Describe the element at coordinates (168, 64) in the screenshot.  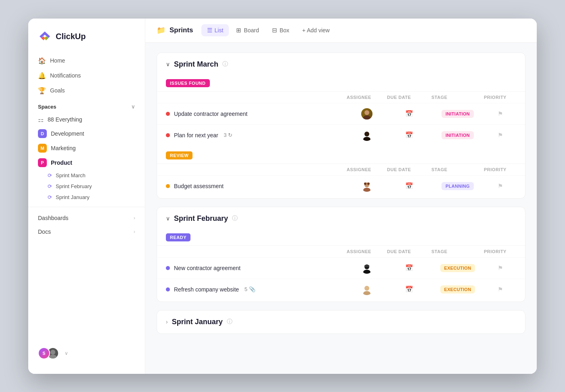
I see `sprint-march-toggle: ∨` at that location.